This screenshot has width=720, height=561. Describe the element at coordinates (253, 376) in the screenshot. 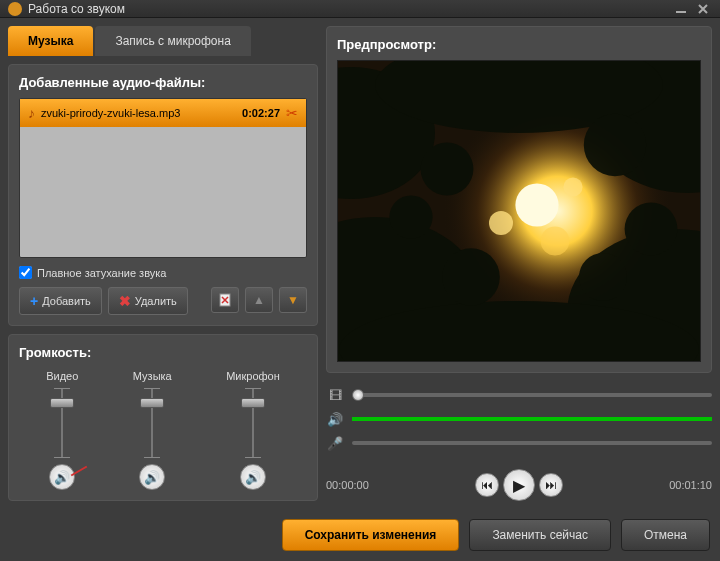

I see `mic-volume-label: Микрофон` at that location.